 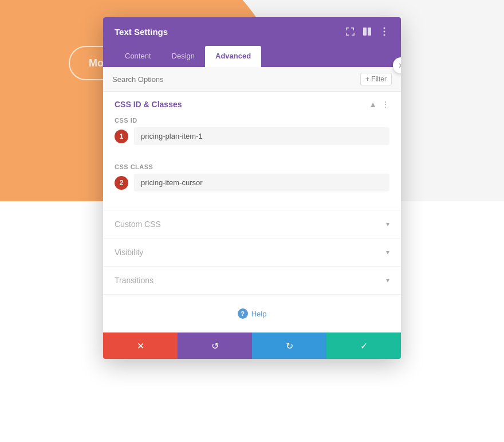 What do you see at coordinates (236, 79) in the screenshot?
I see `search-input-wrapper` at bounding box center [236, 79].